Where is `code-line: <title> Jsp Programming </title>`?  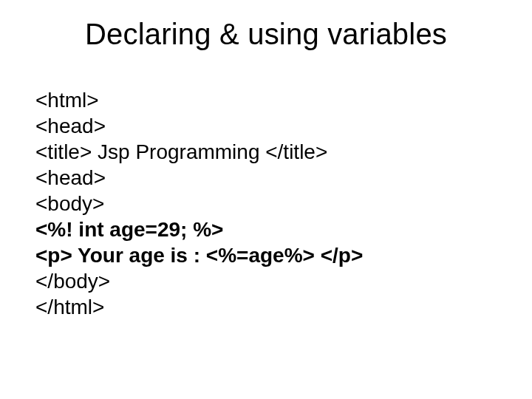 code-line: <title> Jsp Programming </title> is located at coordinates (200, 152).